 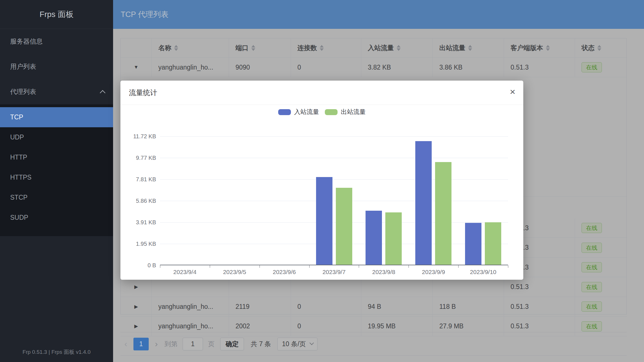 What do you see at coordinates (17, 137) in the screenshot?
I see `sidebar-subitem-label: UDP` at bounding box center [17, 137].